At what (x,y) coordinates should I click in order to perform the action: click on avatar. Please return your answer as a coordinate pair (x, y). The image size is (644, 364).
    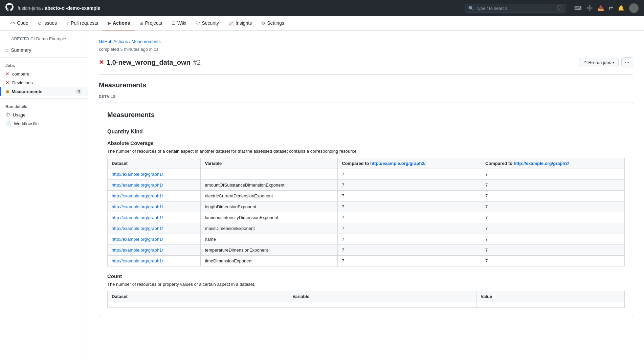
    Looking at the image, I should click on (634, 8).